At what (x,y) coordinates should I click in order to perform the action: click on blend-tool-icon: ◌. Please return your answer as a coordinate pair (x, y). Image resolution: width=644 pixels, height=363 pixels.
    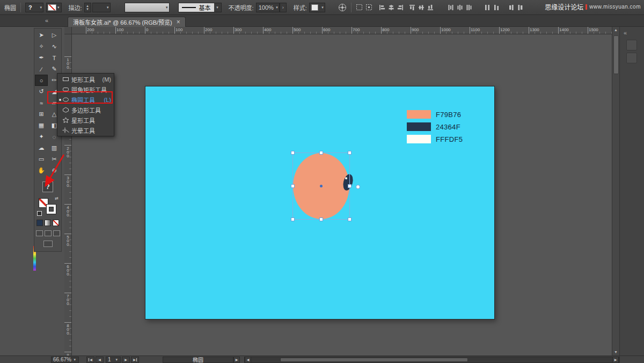
    Looking at the image, I should click on (55, 137).